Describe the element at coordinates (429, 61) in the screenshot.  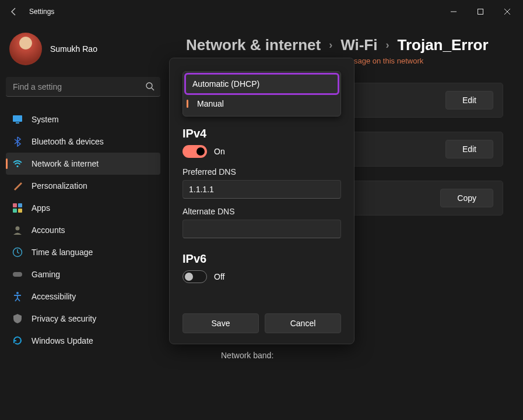
I see `header-subtext: sage on this network` at that location.